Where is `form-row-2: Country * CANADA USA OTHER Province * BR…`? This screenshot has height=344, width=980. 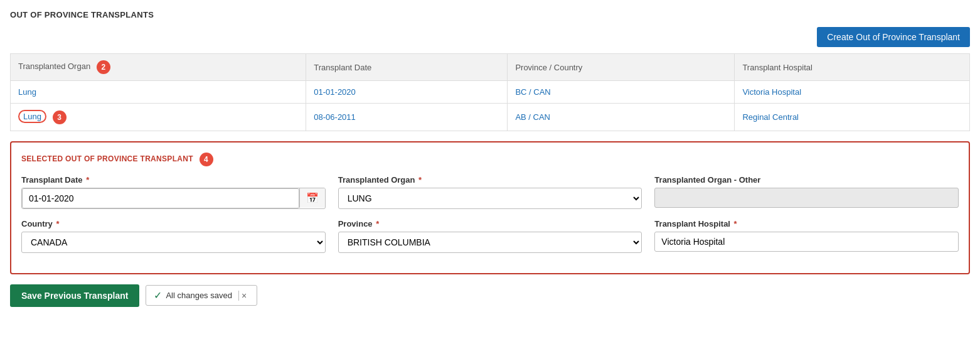 form-row-2: Country * CANADA USA OTHER Province * BR… is located at coordinates (490, 236).